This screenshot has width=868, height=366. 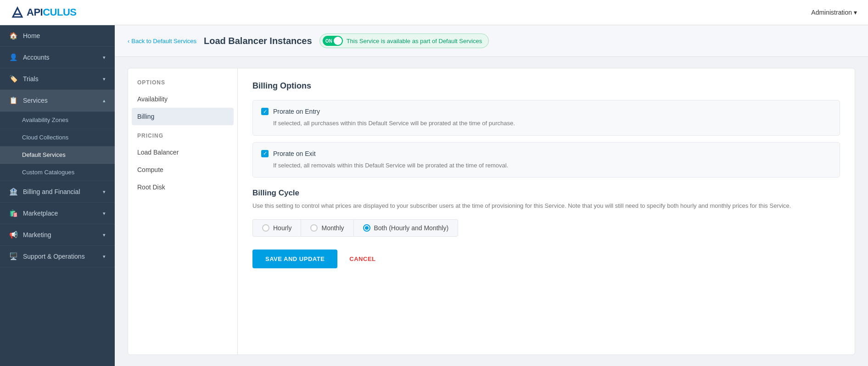 I want to click on radio-hourly-label: Hourly, so click(x=282, y=228).